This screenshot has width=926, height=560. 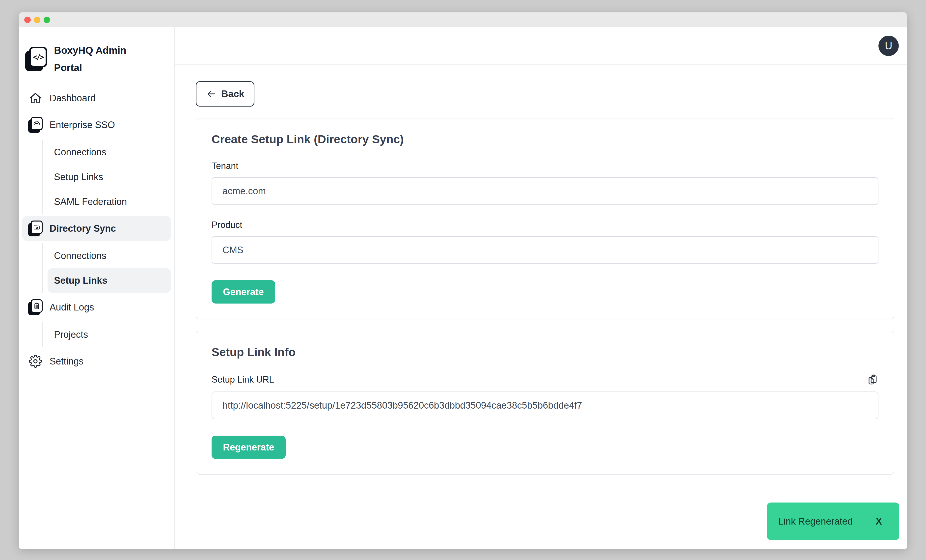 What do you see at coordinates (106, 268) in the screenshot?
I see `directory-sync-subnav: Connections Setup Links` at bounding box center [106, 268].